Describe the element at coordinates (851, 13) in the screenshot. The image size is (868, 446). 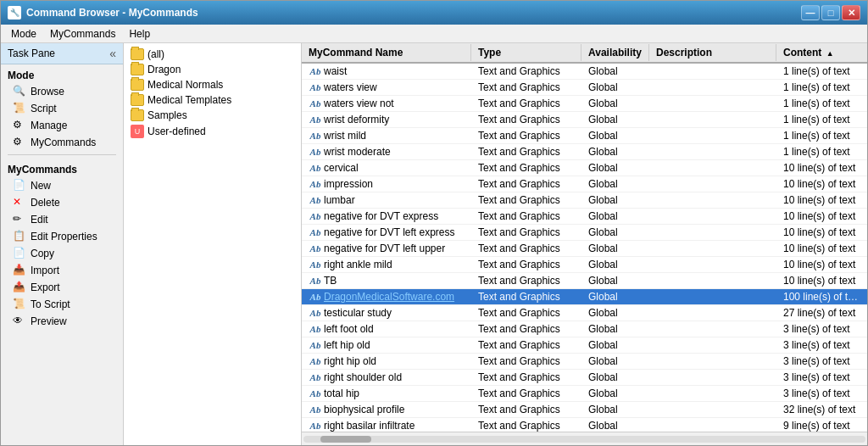
I see `close-button: ✕` at that location.